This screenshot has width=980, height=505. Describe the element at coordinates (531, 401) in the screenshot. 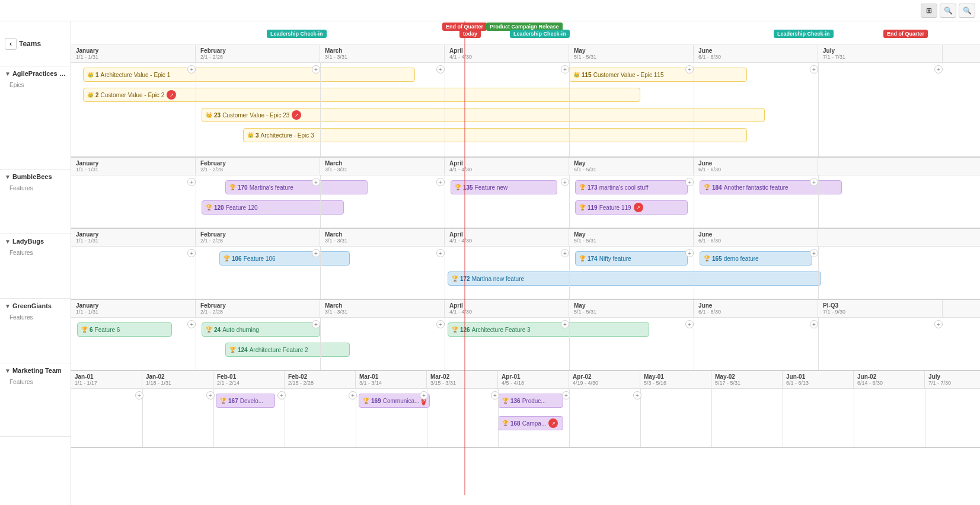

I see `feature-136: 🏆 136 Produc...` at that location.